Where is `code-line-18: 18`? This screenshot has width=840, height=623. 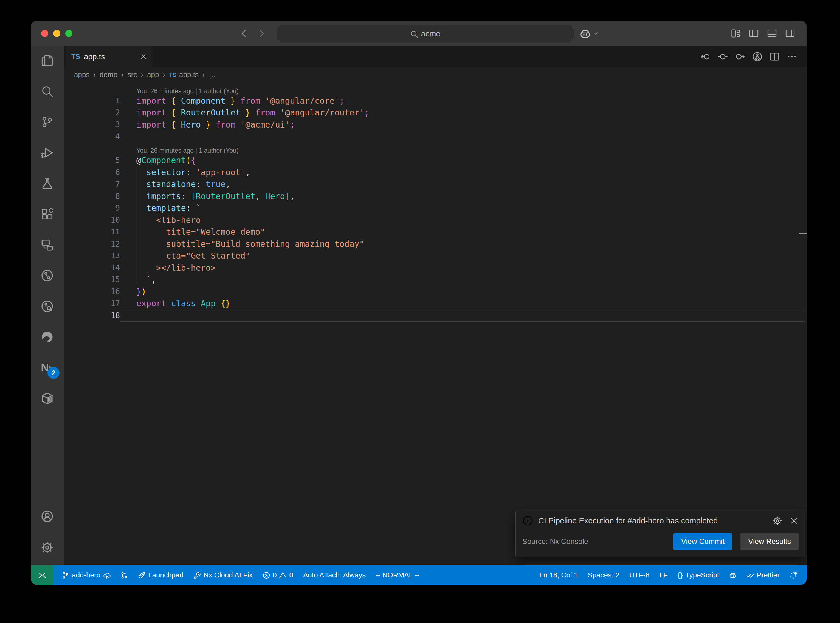
code-line-18: 18 is located at coordinates (435, 316).